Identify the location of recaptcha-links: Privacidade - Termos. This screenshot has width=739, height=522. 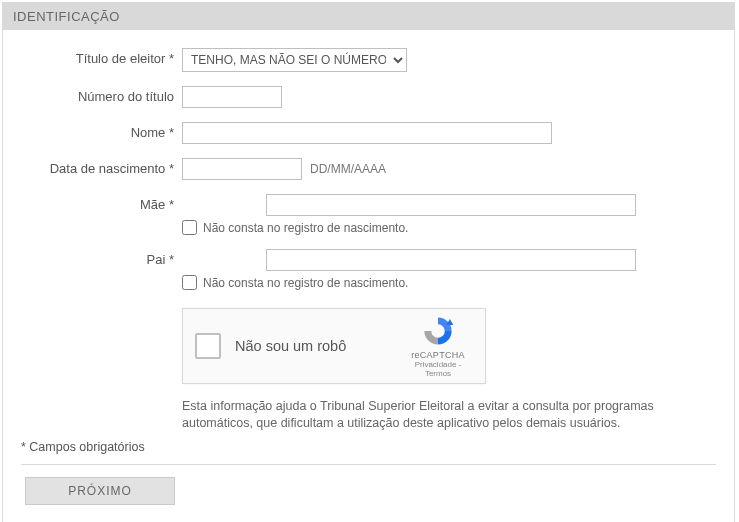
(438, 369).